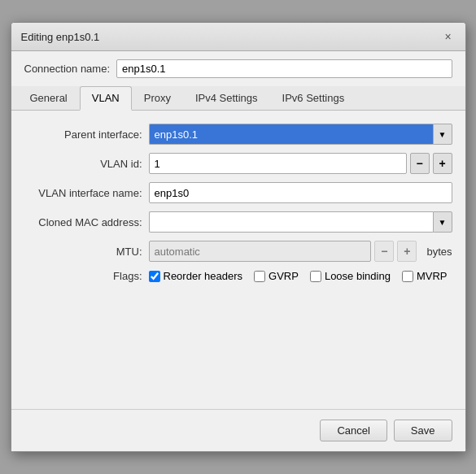 The width and height of the screenshot is (476, 474). Describe the element at coordinates (277, 276) in the screenshot. I see `gvrp-checkbox-group: GVRP` at that location.